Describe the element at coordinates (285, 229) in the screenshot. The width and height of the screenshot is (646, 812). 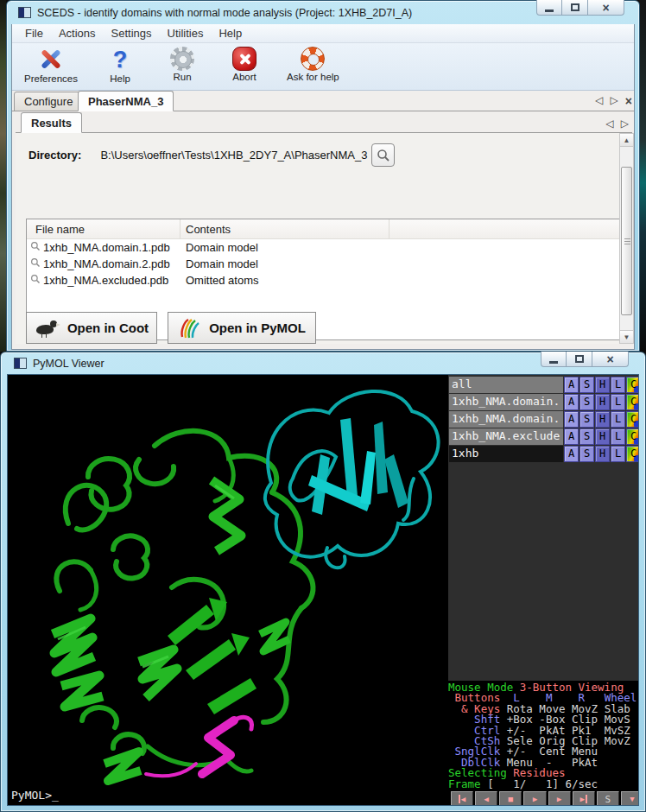
I see `column-header-contents: Contents` at that location.